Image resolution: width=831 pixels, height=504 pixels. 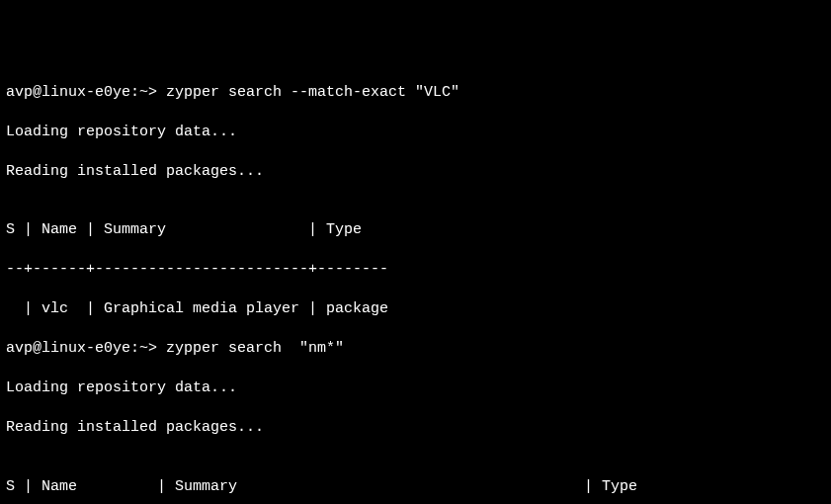 I want to click on prompt-line-2: avp@linux-e0ye:~> zypper search "nm*", so click(x=415, y=349).